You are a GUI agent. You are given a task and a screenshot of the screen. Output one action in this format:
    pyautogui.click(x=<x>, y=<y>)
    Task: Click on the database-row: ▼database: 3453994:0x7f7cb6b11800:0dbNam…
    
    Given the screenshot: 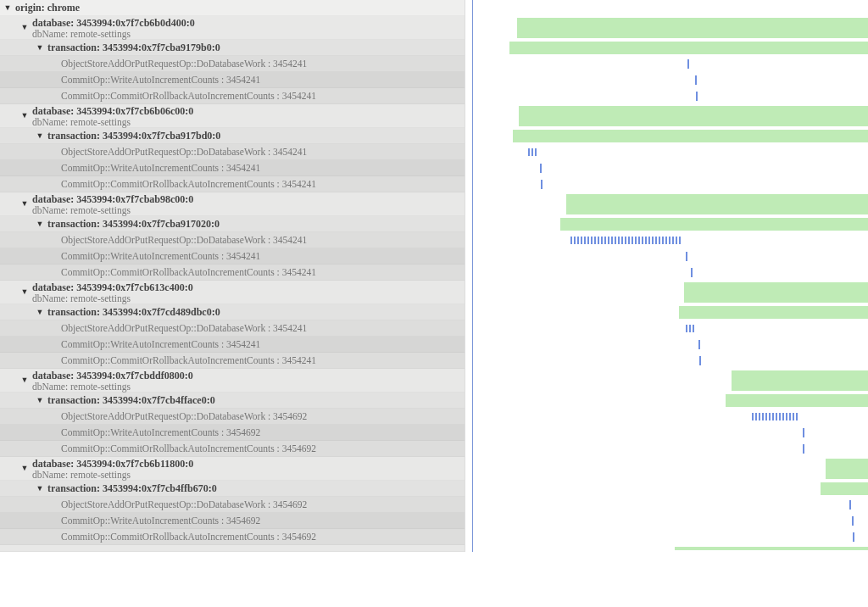 What is the action you would take?
    pyautogui.click(x=232, y=469)
    